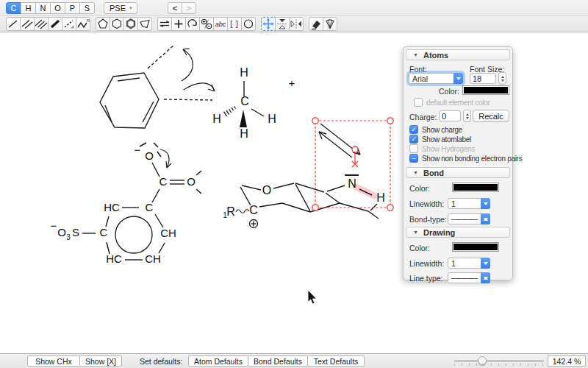 Image resolution: width=588 pixels, height=368 pixels. What do you see at coordinates (448, 149) in the screenshot?
I see `show-hydrogens-label: Show Hydrogens` at bounding box center [448, 149].